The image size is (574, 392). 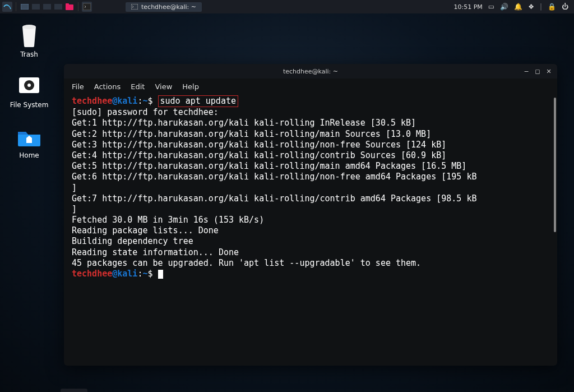 I want to click on trash-label: Trash, so click(x=29, y=54).